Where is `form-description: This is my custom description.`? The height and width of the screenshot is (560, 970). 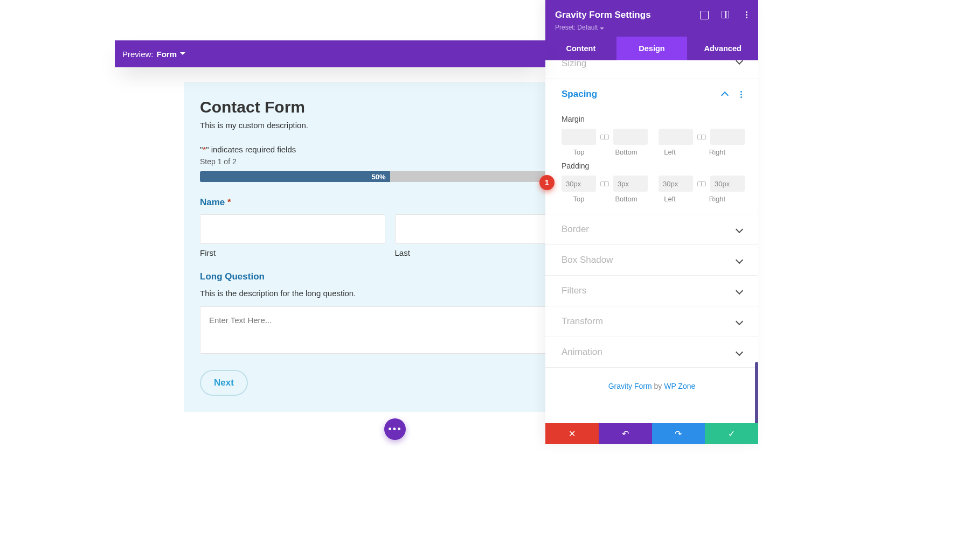
form-description: This is my custom description. is located at coordinates (390, 125).